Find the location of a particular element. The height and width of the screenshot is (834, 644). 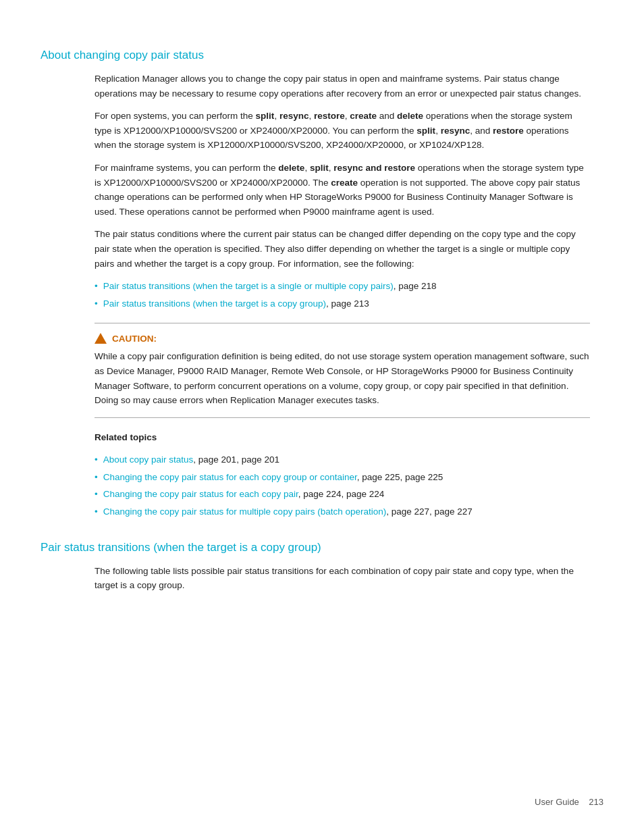

caution-label: CAUTION: is located at coordinates (134, 339).